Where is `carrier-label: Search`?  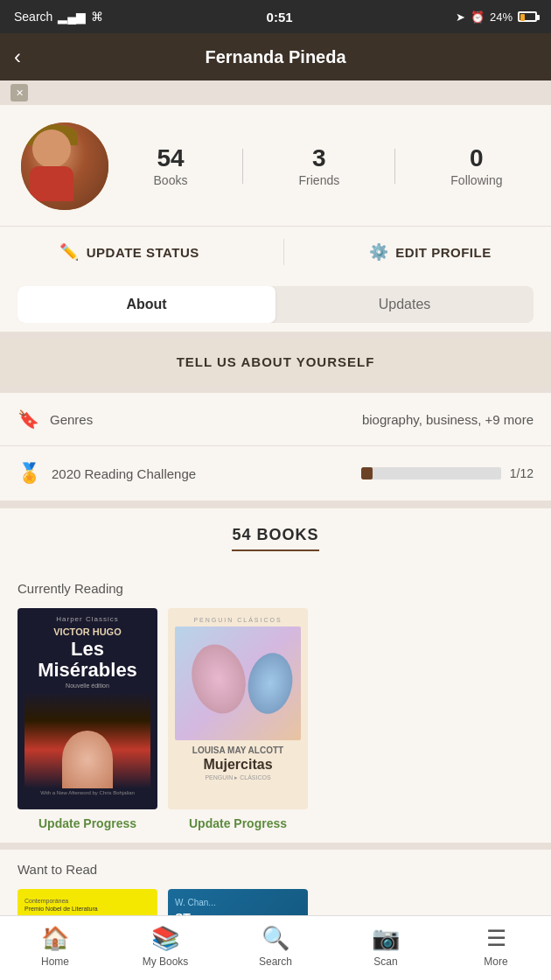 carrier-label: Search is located at coordinates (33, 17).